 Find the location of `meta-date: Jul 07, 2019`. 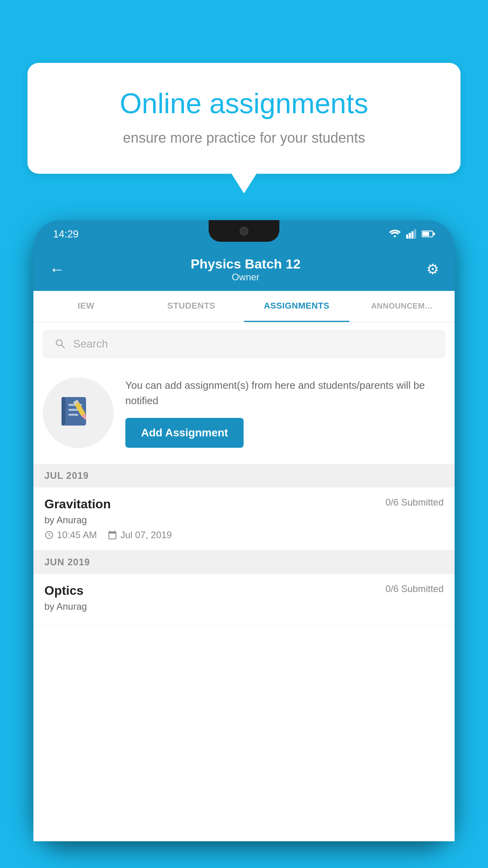

meta-date: Jul 07, 2019 is located at coordinates (140, 535).